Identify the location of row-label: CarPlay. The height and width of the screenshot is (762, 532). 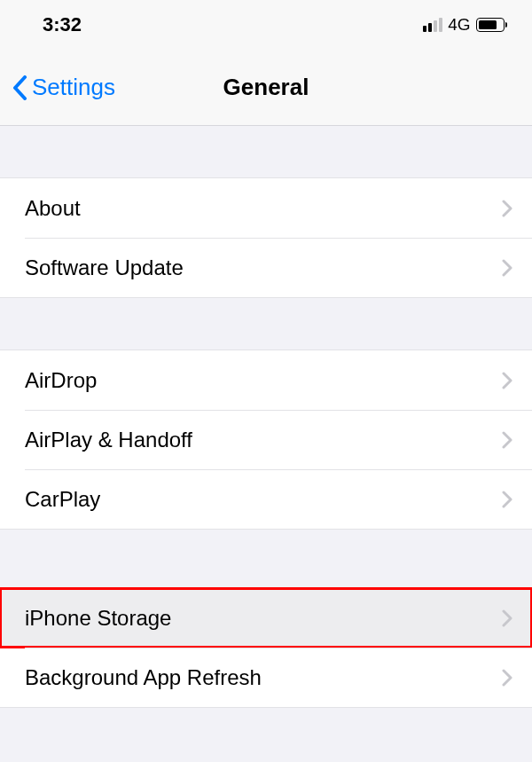
(62, 499).